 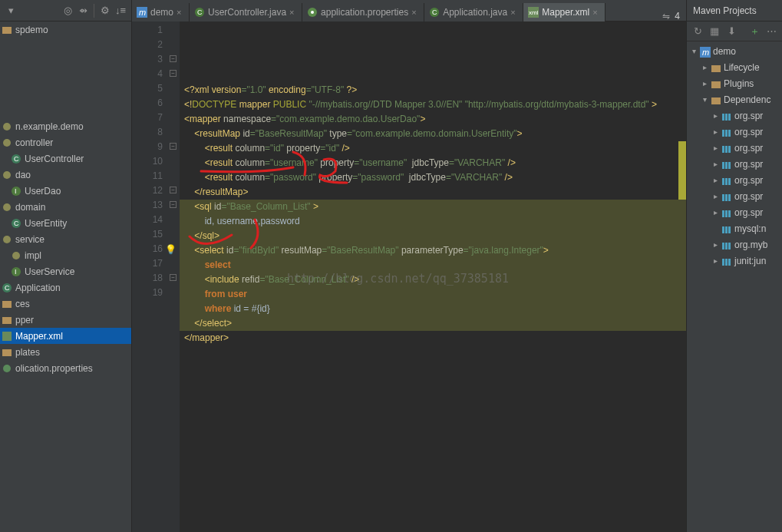 I want to click on code-line: <result column="password" property="pass…, so click(x=433, y=178).